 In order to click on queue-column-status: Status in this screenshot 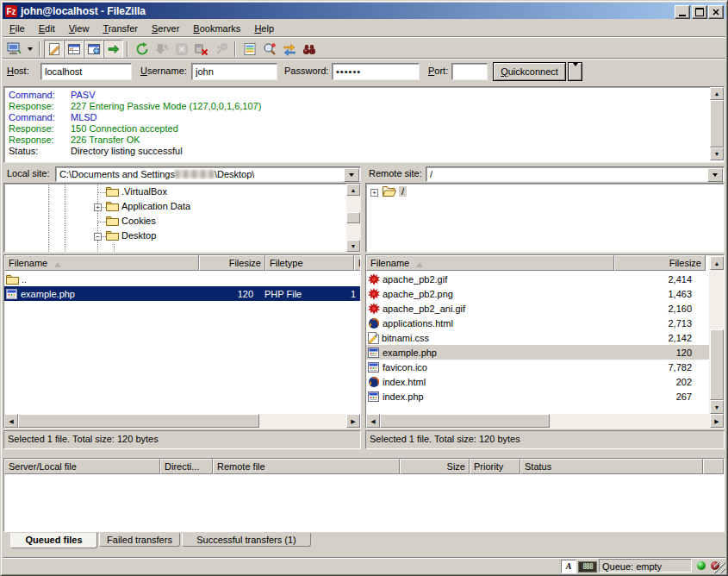, I will do `click(612, 466)`.